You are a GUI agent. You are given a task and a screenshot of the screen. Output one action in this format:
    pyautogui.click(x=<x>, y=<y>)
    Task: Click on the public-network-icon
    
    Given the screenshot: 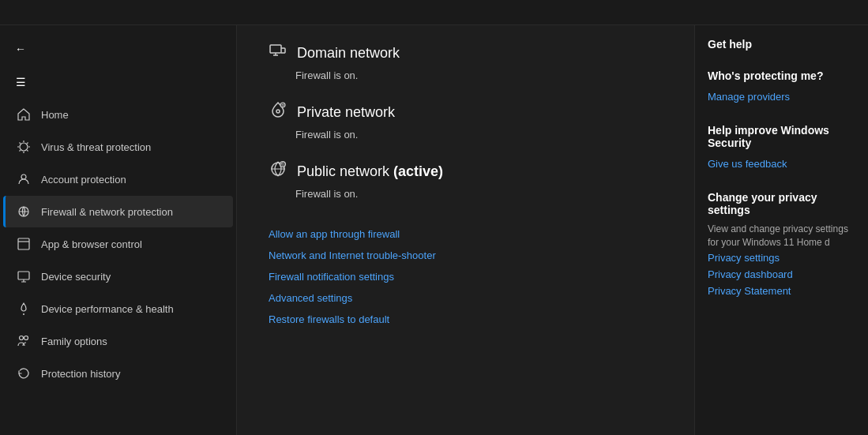 What is the action you would take?
    pyautogui.click(x=278, y=171)
    